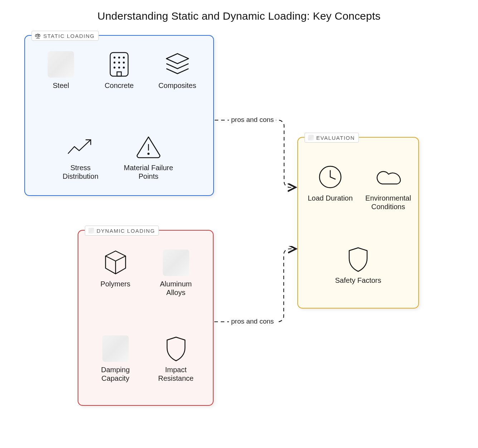  I want to click on layers-icon, so click(177, 64).